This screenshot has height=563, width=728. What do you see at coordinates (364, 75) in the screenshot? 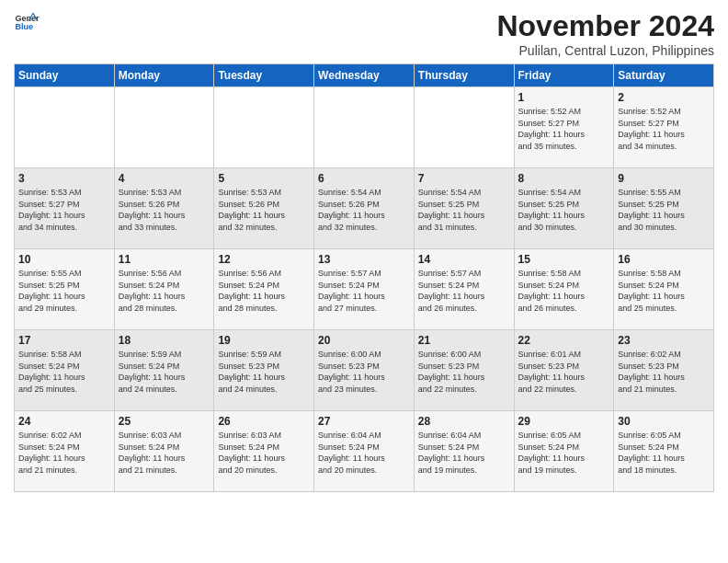
I see `weekday-header-row: SundayMondayTuesdayWednesdayThursdayFrid…` at bounding box center [364, 75].